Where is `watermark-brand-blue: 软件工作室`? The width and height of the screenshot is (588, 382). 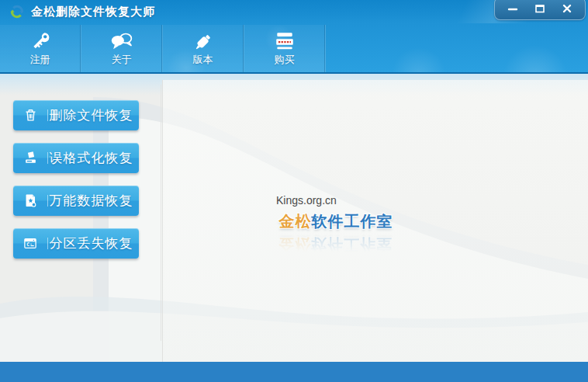
watermark-brand-blue: 软件工作室 is located at coordinates (352, 221).